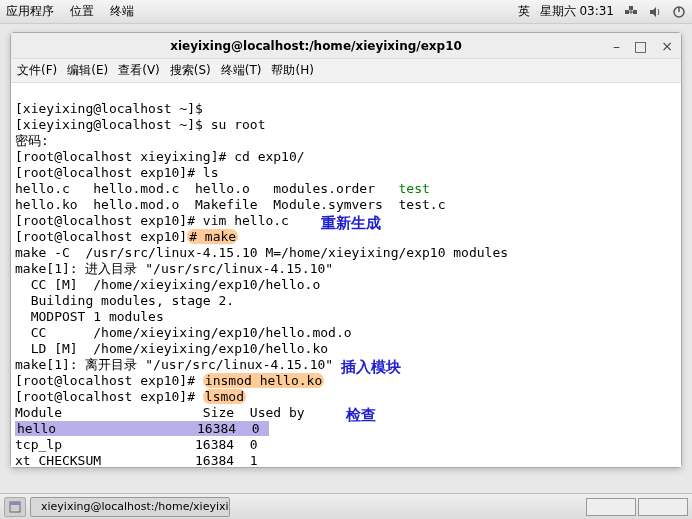 The height and width of the screenshot is (519, 692). Describe the element at coordinates (602, 12) in the screenshot. I see `top-tray: 英 星期六 03:31` at that location.